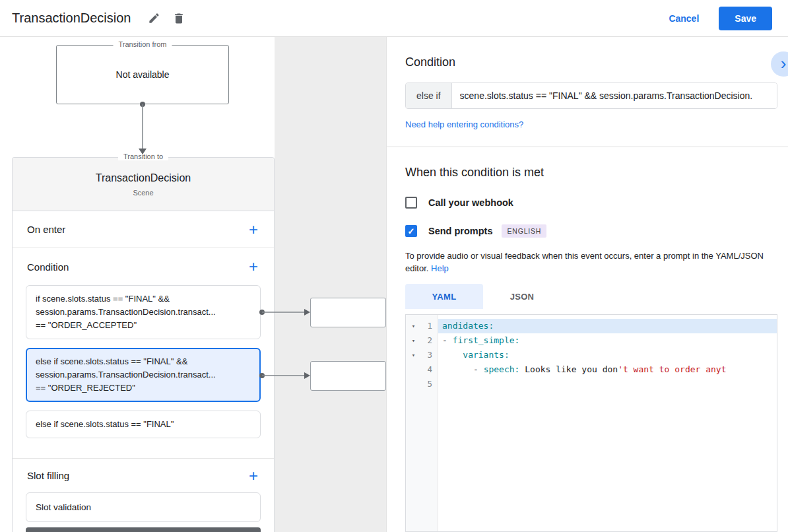  Describe the element at coordinates (253, 230) in the screenshot. I see `add-on-enter-button: +` at that location.